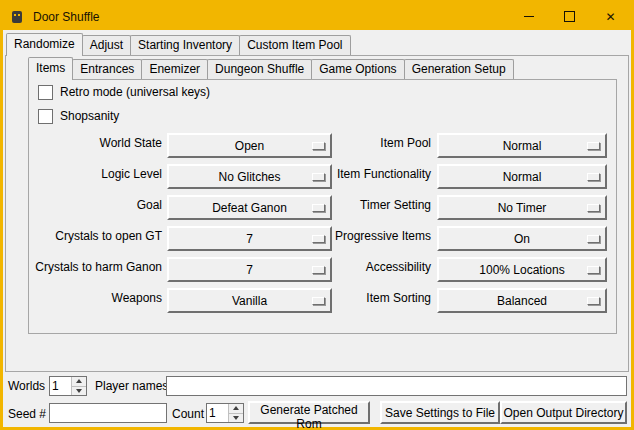 The height and width of the screenshot is (430, 634). Describe the element at coordinates (610, 17) in the screenshot. I see `close-icon: ✕` at that location.